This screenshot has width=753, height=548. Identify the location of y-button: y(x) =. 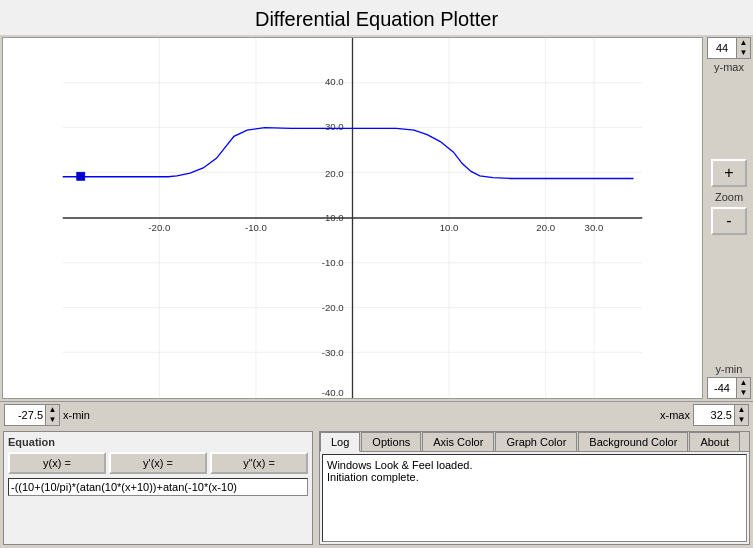
(57, 463).